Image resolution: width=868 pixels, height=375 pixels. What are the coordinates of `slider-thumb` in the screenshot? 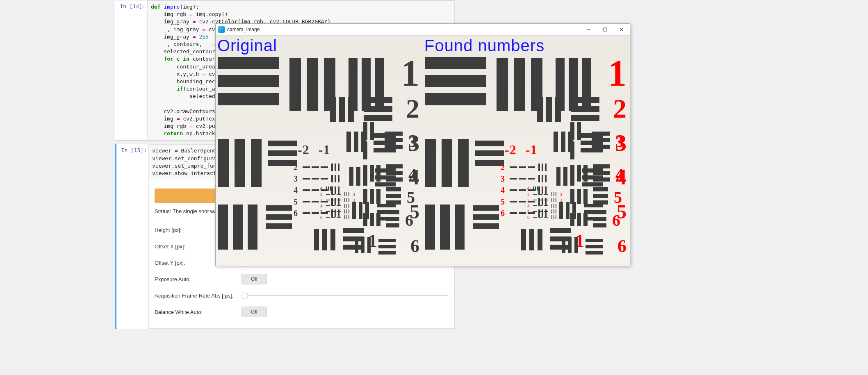 It's located at (245, 296).